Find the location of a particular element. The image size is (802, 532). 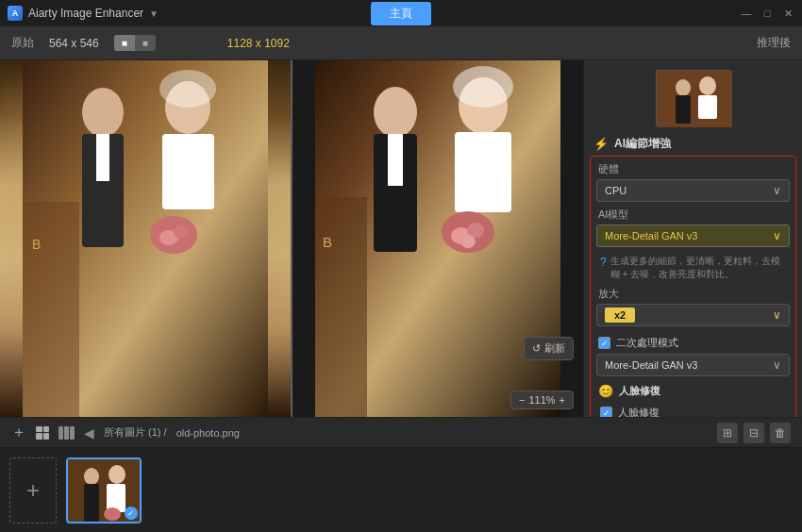

ai-panel: 硬體 CPU ∨ AI模型 More-Detail GAN v3 ∨ ? 生成更… is located at coordinates (693, 287).